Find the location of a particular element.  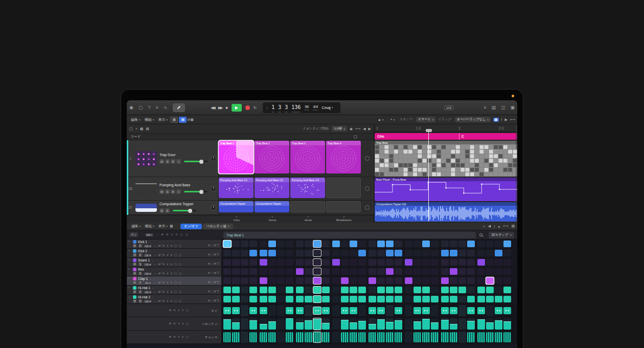

scene-trigger: ∧Breakdown is located at coordinates (344, 219).